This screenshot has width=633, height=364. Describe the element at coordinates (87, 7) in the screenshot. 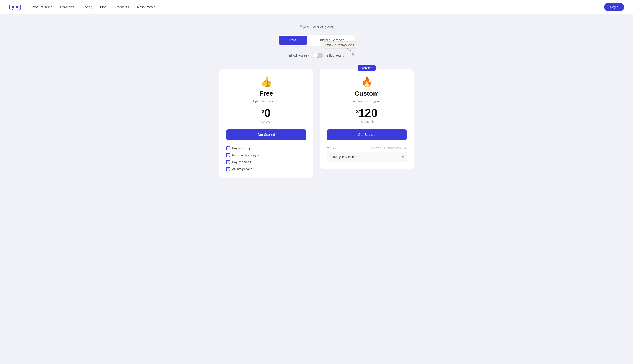

I see `nav-pricing: Pricing` at that location.